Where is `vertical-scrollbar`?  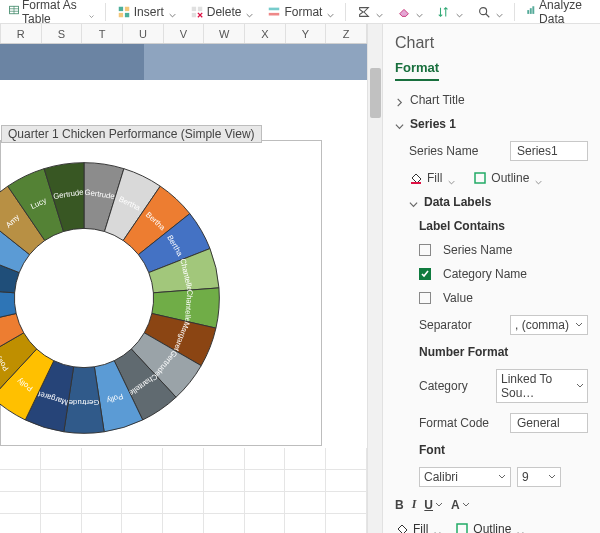 vertical-scrollbar is located at coordinates (374, 278).